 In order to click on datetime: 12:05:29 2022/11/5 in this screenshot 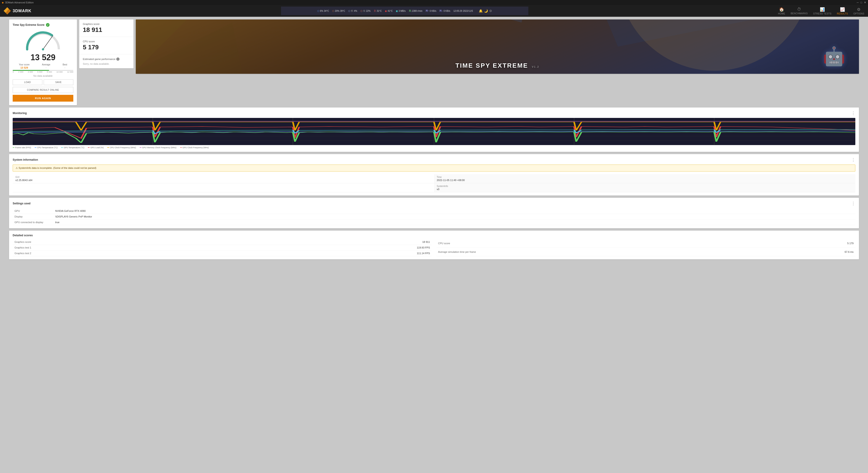, I will do `click(463, 11)`.